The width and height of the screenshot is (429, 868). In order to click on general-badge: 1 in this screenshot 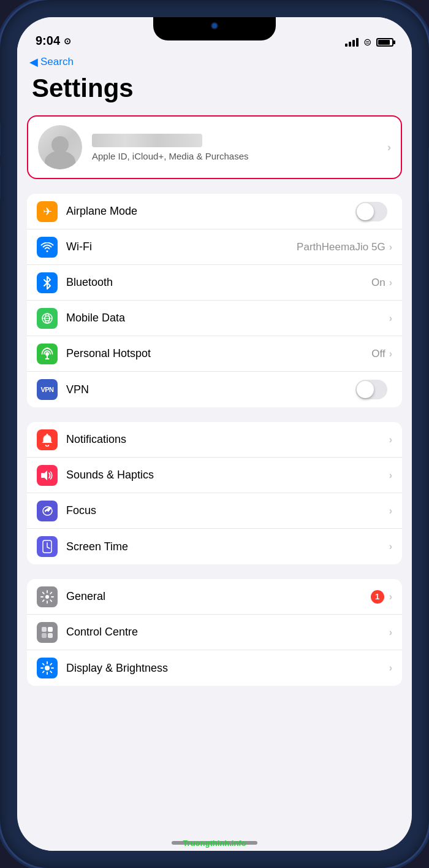, I will do `click(378, 597)`.